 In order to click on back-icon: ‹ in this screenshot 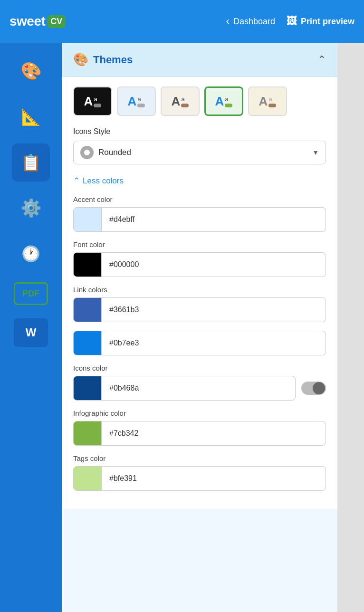, I will do `click(228, 21)`.